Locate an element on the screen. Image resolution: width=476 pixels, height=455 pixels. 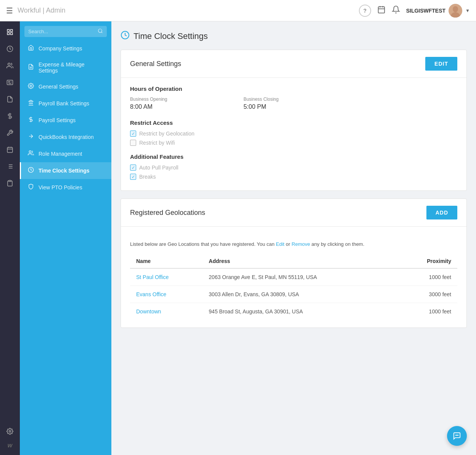
breaks-label: Breaks is located at coordinates (148, 177).